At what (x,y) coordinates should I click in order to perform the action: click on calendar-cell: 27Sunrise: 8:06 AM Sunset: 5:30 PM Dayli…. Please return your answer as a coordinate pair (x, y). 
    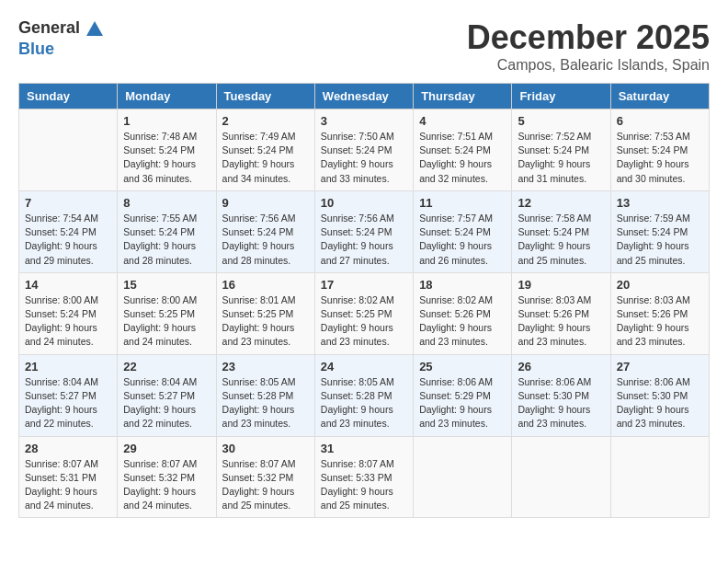
    Looking at the image, I should click on (660, 396).